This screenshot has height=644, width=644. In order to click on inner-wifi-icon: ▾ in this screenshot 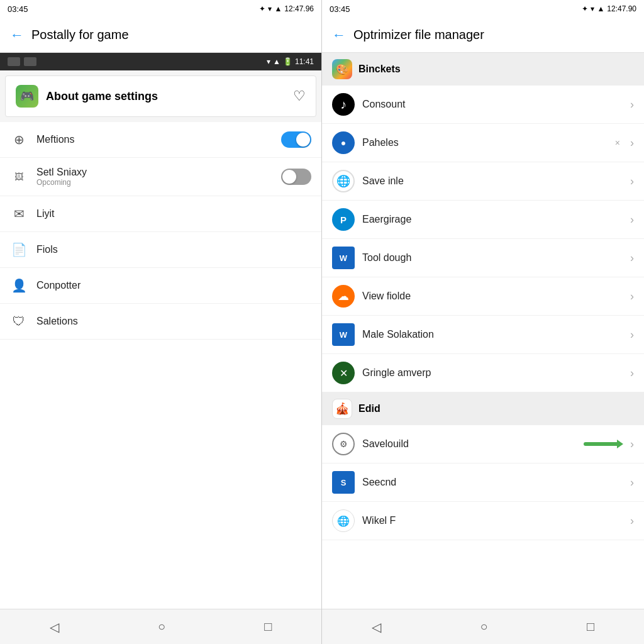, I will do `click(269, 62)`.